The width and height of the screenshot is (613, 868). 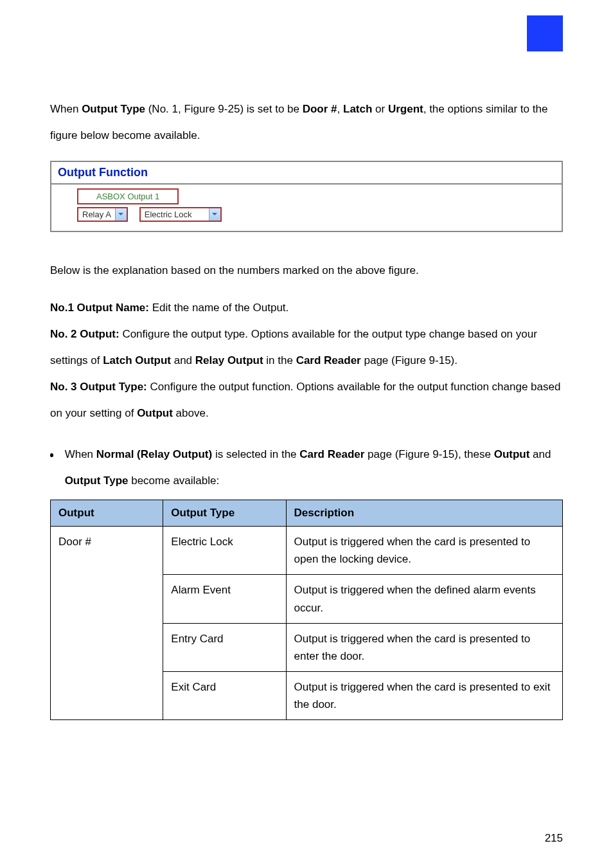 What do you see at coordinates (225, 599) in the screenshot?
I see `table-cell: Alarm Event` at bounding box center [225, 599].